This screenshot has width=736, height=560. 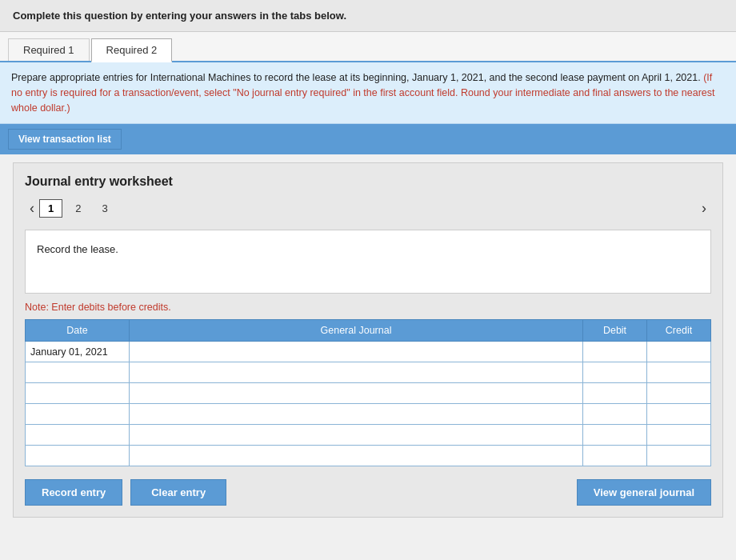 What do you see at coordinates (368, 182) in the screenshot?
I see `worksheet-title: Journal entry worksheet` at bounding box center [368, 182].